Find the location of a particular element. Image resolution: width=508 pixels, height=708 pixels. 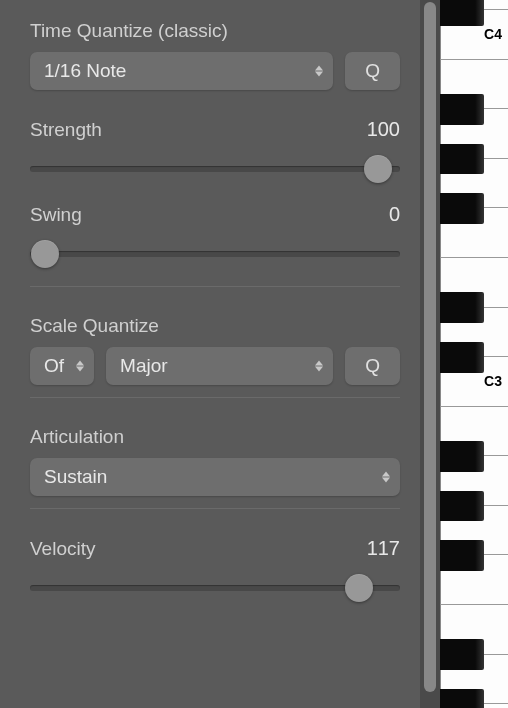

velocity-section: Velocity 117 is located at coordinates (215, 572).